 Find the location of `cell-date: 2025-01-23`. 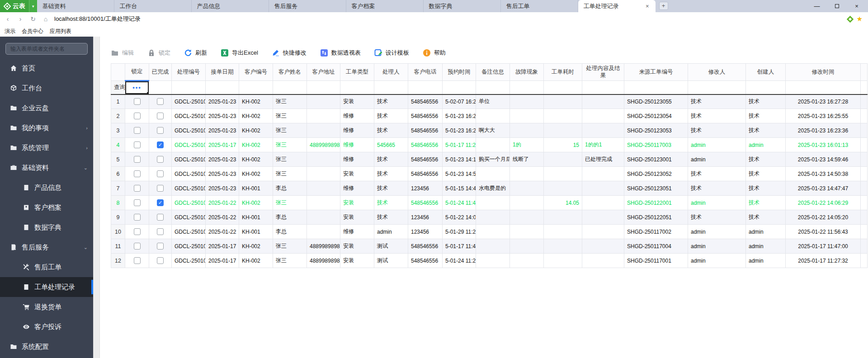

cell-date: 2025-01-23 is located at coordinates (222, 116).